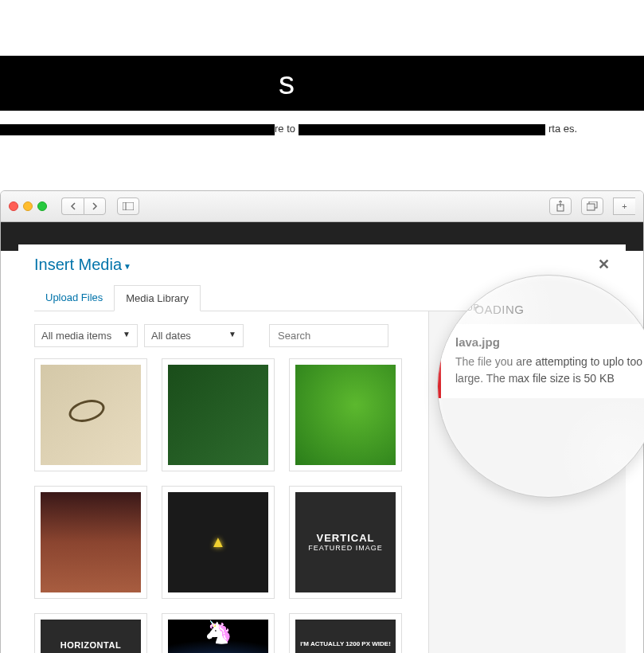 The height and width of the screenshot is (653, 644). Describe the element at coordinates (72, 206) in the screenshot. I see `back-button` at that location.